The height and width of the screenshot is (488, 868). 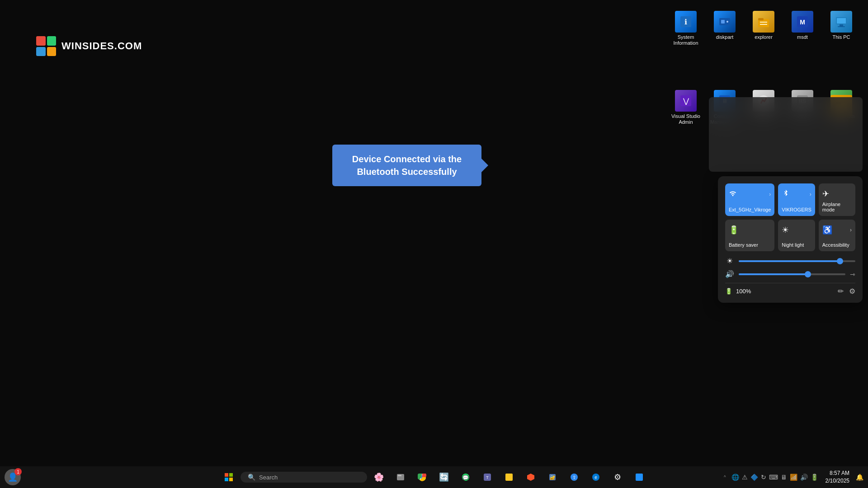 I want to click on taskbar-notification: 👤 1, so click(x=13, y=477).